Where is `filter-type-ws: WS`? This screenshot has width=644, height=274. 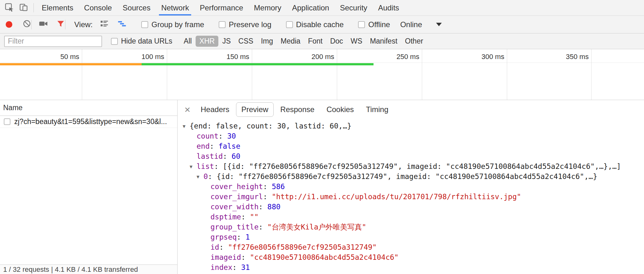
filter-type-ws: WS is located at coordinates (356, 41).